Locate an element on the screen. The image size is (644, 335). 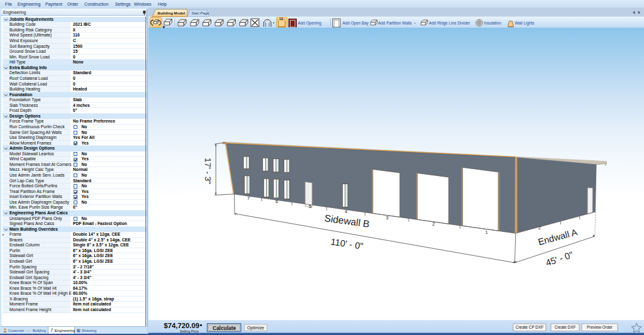
svg-text: Preview Order is located at coordinates (600, 327).